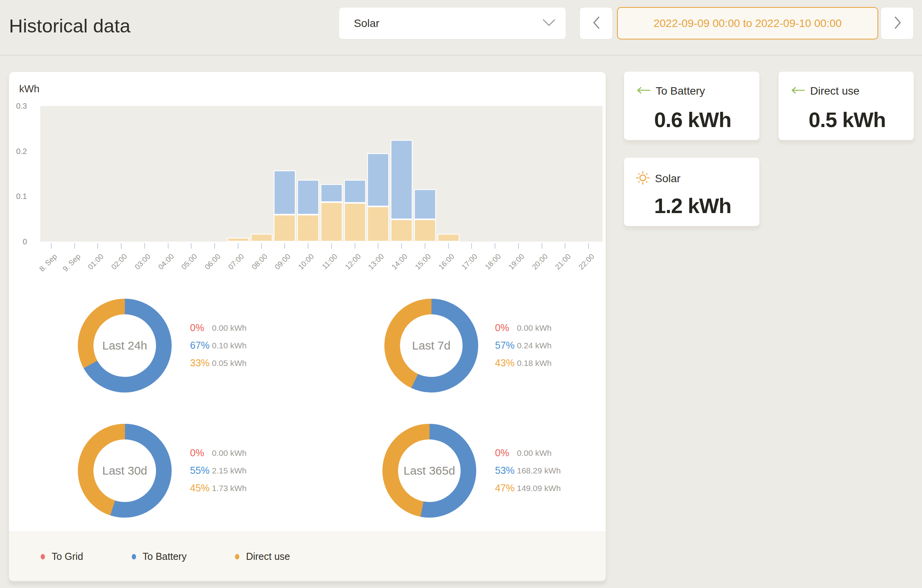 The image size is (922, 588). Describe the element at coordinates (72, 263) in the screenshot. I see `x-tick-label: 9. Sep` at that location.